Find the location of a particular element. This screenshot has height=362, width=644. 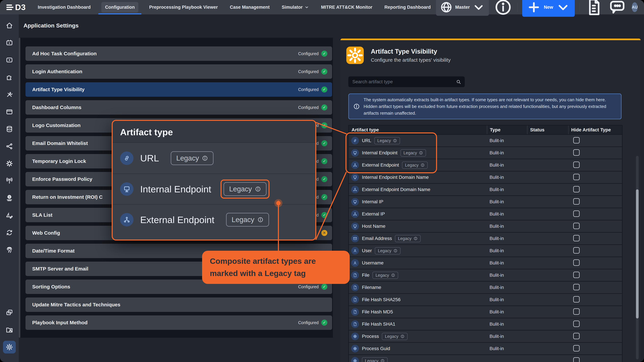

artifact-type-label: Email Address is located at coordinates (377, 238).